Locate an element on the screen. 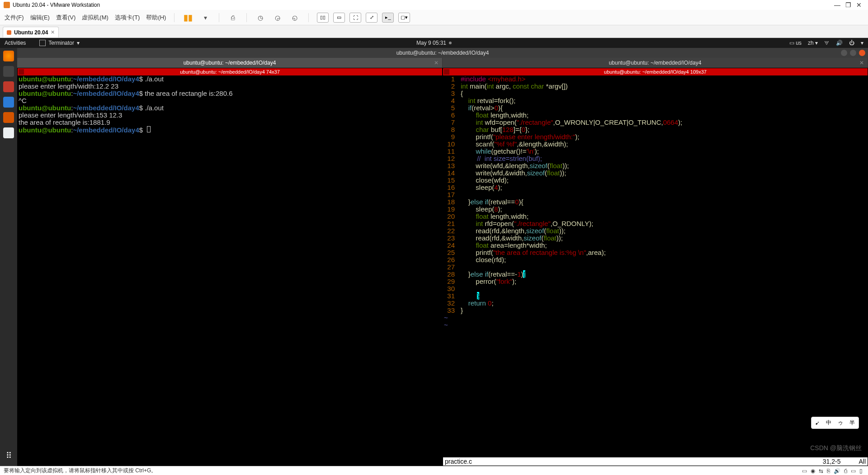 This screenshot has height=475, width=868. input-source-zh: zh ▾ is located at coordinates (813, 43).